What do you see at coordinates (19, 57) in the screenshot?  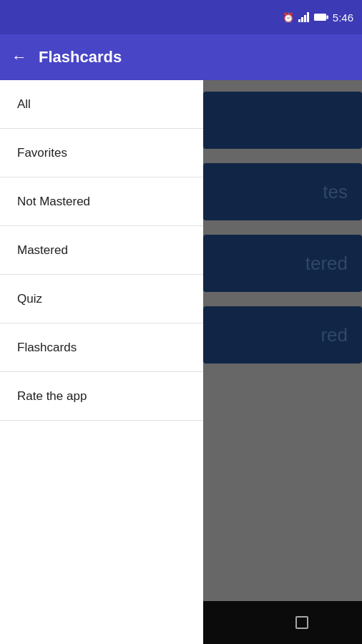 I see `back-button: ←` at bounding box center [19, 57].